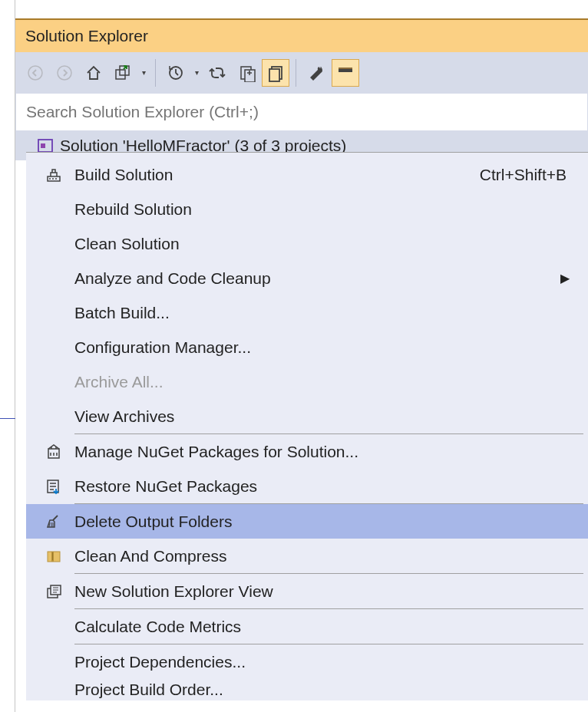  Describe the element at coordinates (332, 662) in the screenshot. I see `menu-proj-deps-label: Project Dependencies...` at that location.